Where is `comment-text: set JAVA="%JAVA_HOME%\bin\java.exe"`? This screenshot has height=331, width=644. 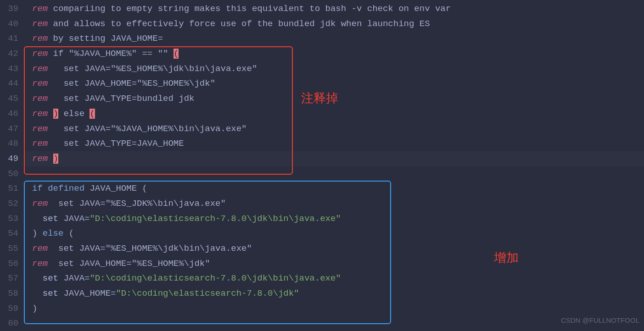
comment-text: set JAVA="%JAVA_HOME%\bin\java.exe" is located at coordinates (147, 129).